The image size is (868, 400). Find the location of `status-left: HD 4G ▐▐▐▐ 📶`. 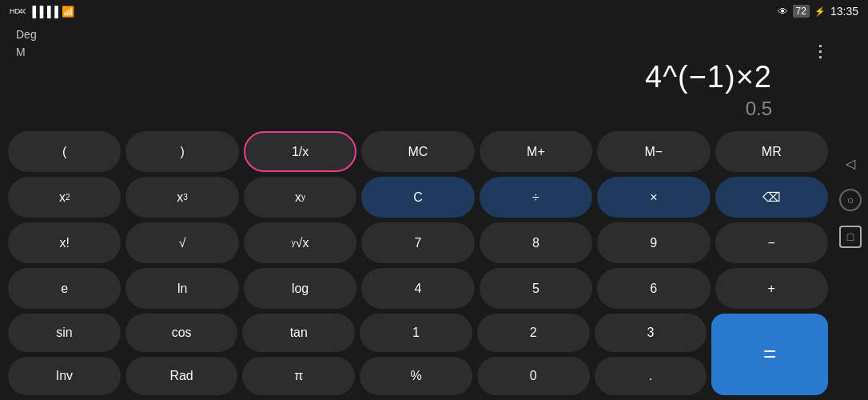

status-left: HD 4G ▐▐▐▐ 📶 is located at coordinates (42, 11).